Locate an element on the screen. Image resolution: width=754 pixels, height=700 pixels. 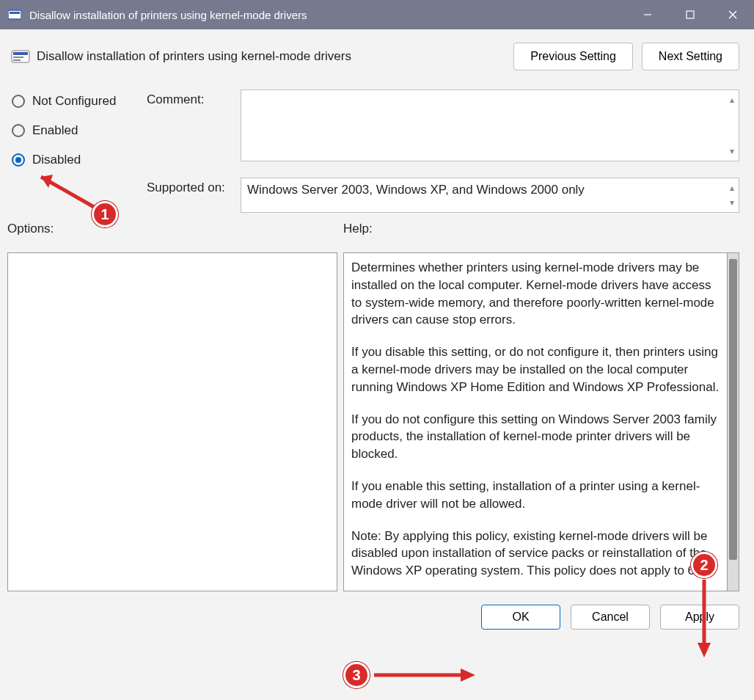
cancel-button: Cancel is located at coordinates (610, 617).